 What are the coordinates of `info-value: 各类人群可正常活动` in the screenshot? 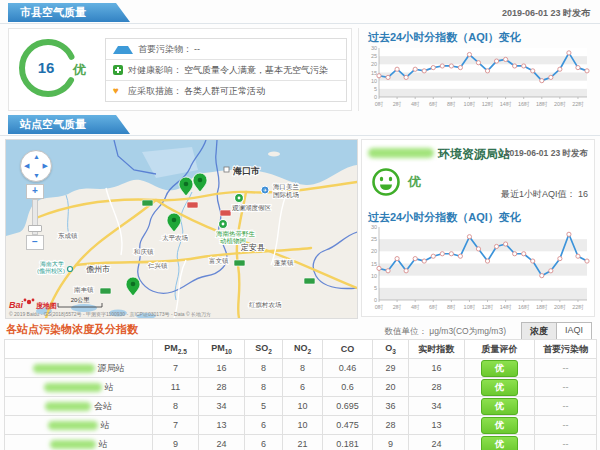 It's located at (224, 92).